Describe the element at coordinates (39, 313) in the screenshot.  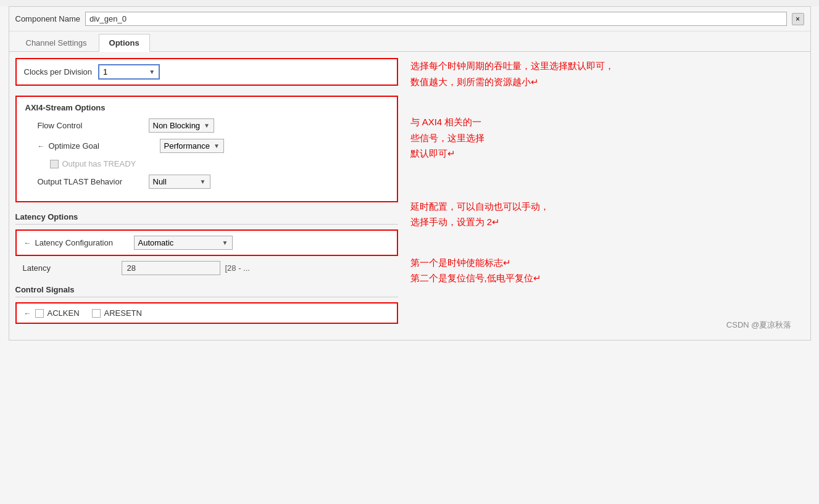
I see `aclken-checkbox` at that location.